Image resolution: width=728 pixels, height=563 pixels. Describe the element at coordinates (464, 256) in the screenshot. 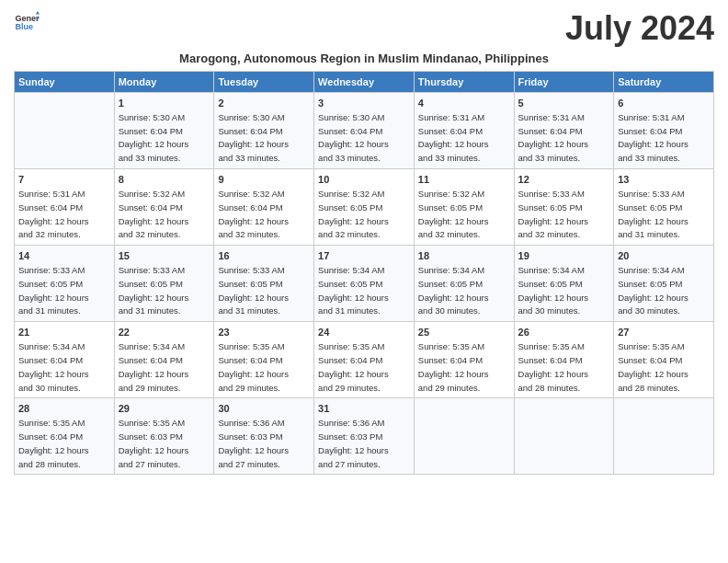

I see `day-number: 18` at that location.